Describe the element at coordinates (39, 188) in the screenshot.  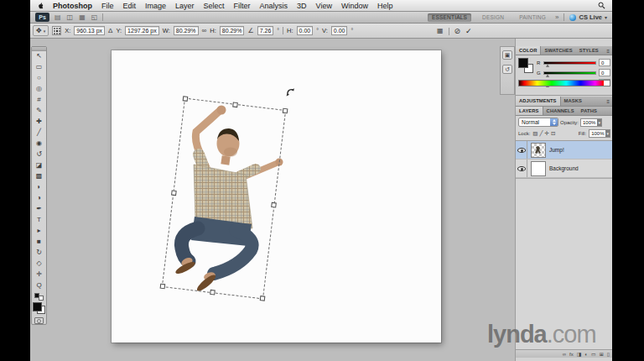
I see `blur-tool: ◗` at that location.